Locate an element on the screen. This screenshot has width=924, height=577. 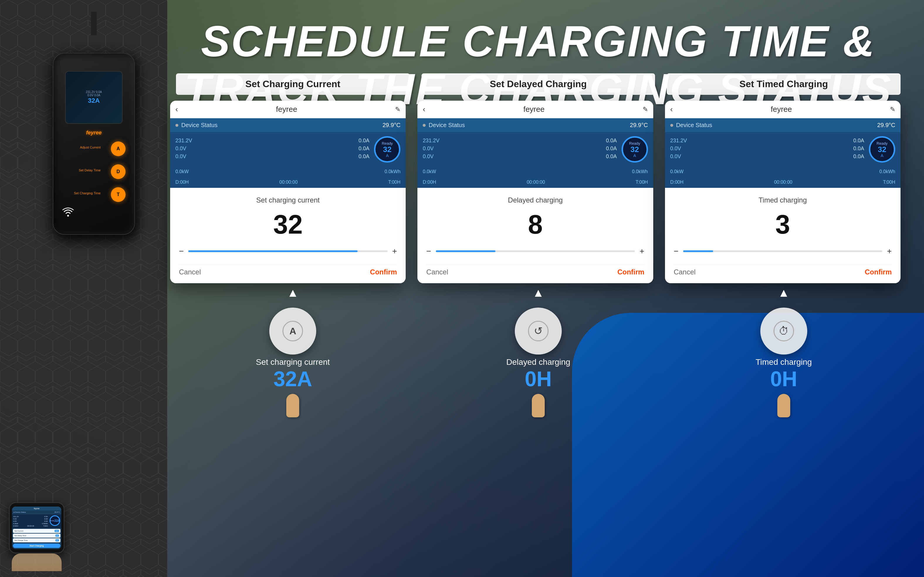
circle-btn-3: ⏱ is located at coordinates (784, 331).